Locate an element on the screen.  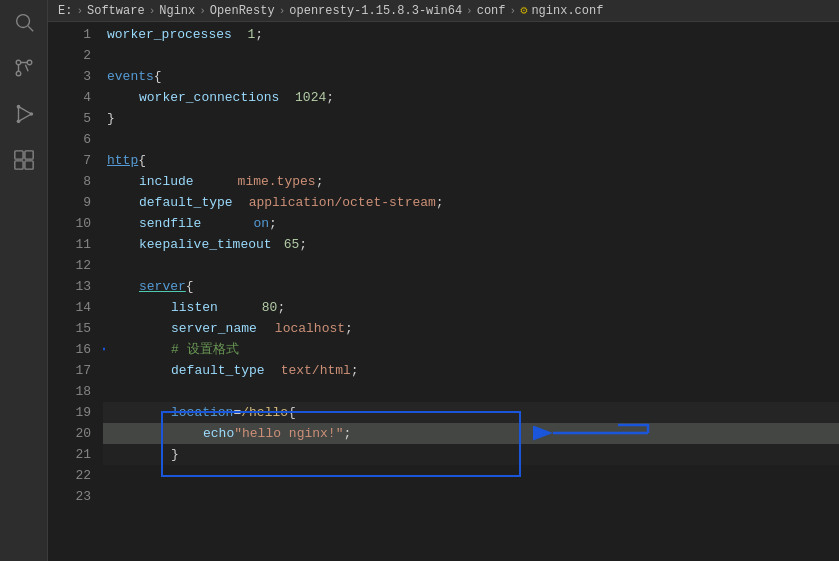
code-line-20: echo "hello nginx!"; is located at coordinates (471, 434).